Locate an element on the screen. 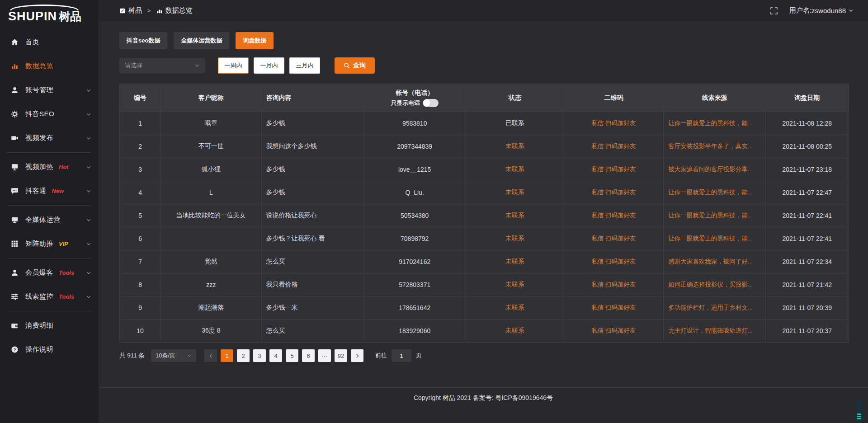 The height and width of the screenshot is (423, 868). cell-account: 2097344839 is located at coordinates (414, 146).